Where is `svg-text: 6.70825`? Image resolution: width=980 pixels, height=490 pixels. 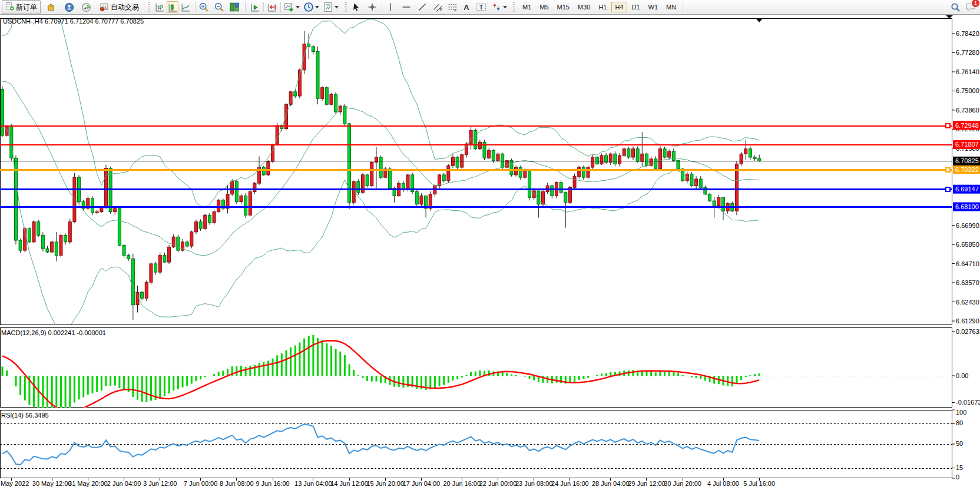
svg-text: 6.70825 is located at coordinates (967, 161).